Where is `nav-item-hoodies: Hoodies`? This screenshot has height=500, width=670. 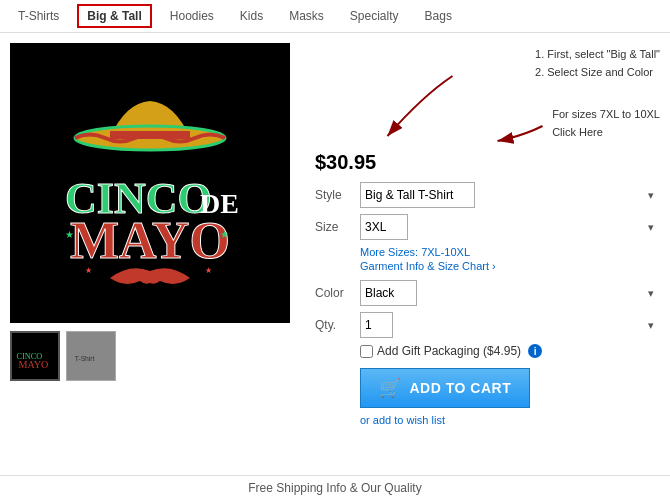
nav-item-hoodies: Hoodies is located at coordinates (192, 16).